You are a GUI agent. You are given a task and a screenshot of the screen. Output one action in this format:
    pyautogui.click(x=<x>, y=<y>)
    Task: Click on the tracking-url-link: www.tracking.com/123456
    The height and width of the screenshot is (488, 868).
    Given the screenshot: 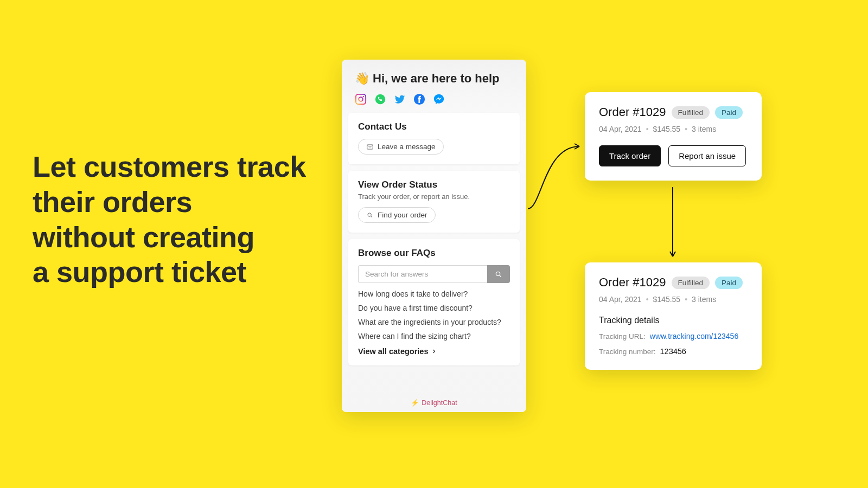 What is the action you would take?
    pyautogui.click(x=694, y=336)
    